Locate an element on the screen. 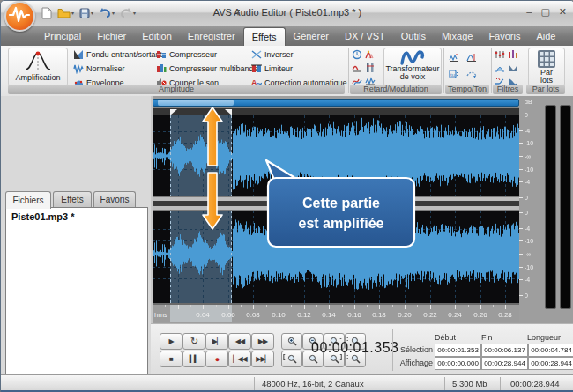  open-dropdown-icon: ▾ is located at coordinates (72, 13).